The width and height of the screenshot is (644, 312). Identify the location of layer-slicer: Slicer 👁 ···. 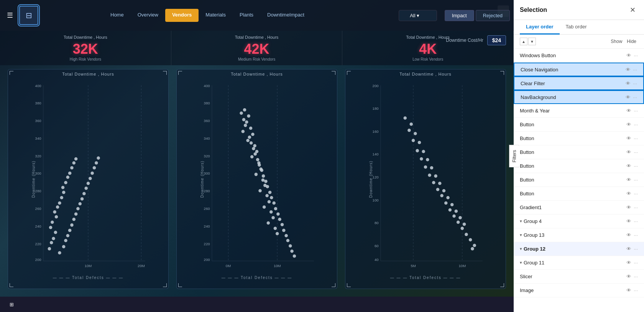
(579, 277).